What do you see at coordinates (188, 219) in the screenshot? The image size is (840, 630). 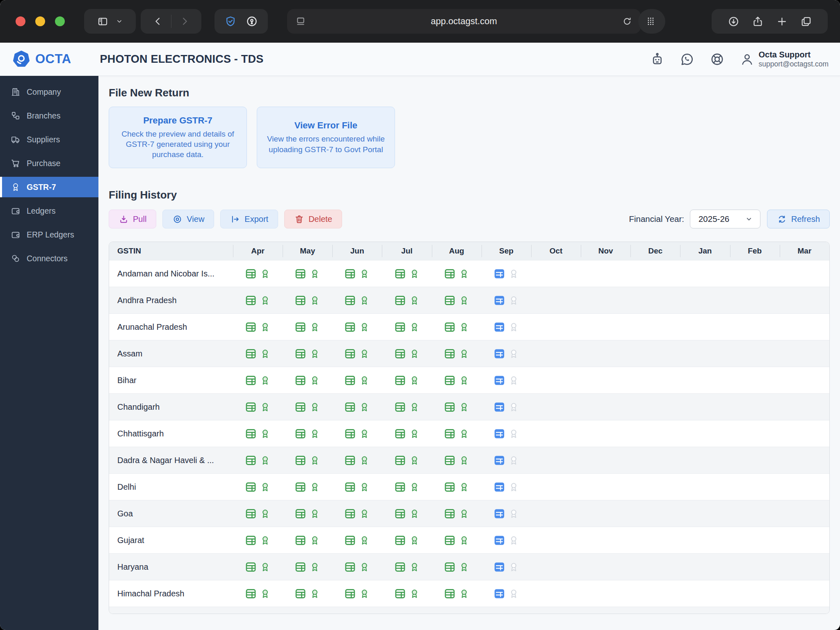 I see `view-button: View` at bounding box center [188, 219].